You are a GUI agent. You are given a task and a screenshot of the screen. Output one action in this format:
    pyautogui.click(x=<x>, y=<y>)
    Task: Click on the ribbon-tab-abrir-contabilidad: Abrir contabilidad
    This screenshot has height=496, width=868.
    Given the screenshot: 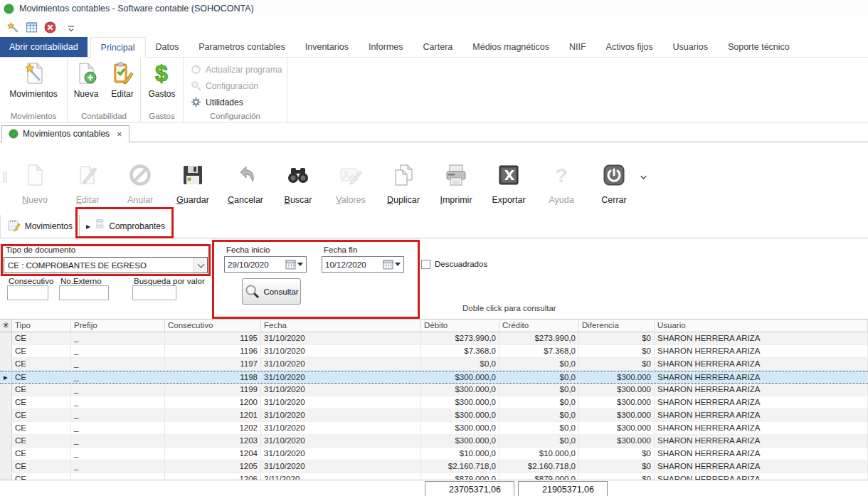 What is the action you would take?
    pyautogui.click(x=44, y=47)
    